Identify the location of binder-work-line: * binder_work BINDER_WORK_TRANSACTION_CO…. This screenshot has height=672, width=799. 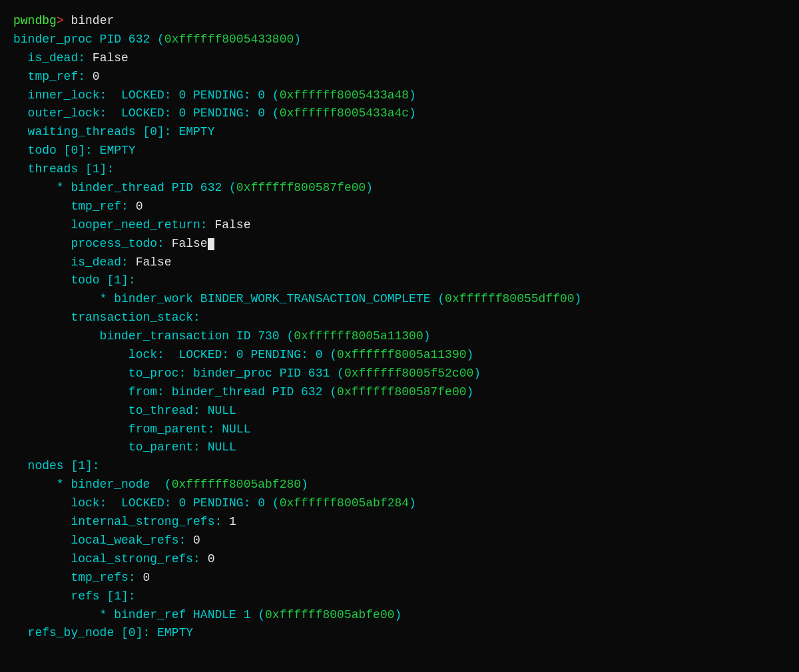
(400, 299).